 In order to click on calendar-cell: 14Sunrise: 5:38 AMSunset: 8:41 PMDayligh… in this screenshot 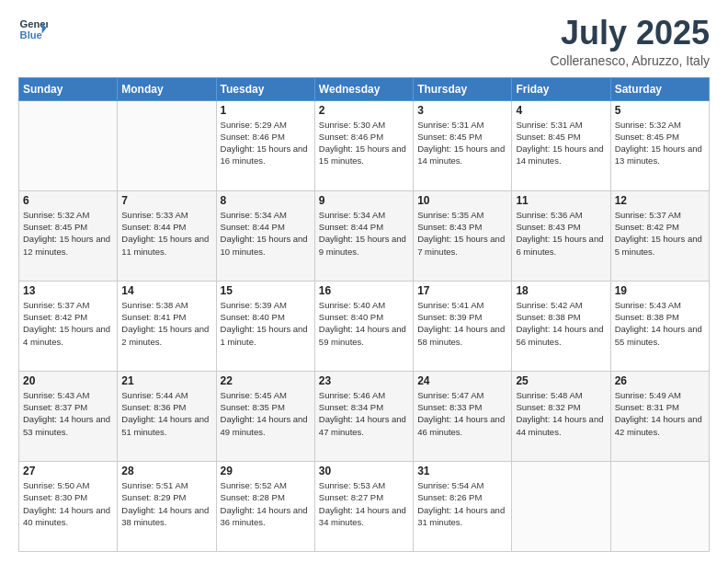, I will do `click(167, 326)`.